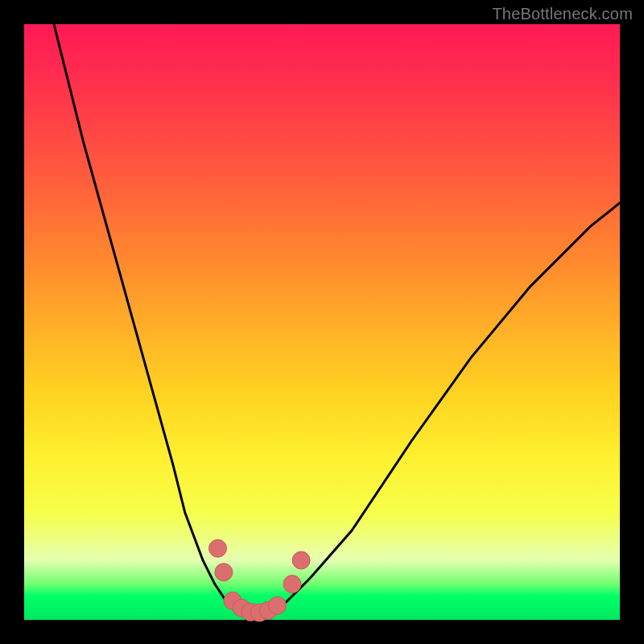  Describe the element at coordinates (301, 560) in the screenshot. I see `marker-right-upper` at that location.